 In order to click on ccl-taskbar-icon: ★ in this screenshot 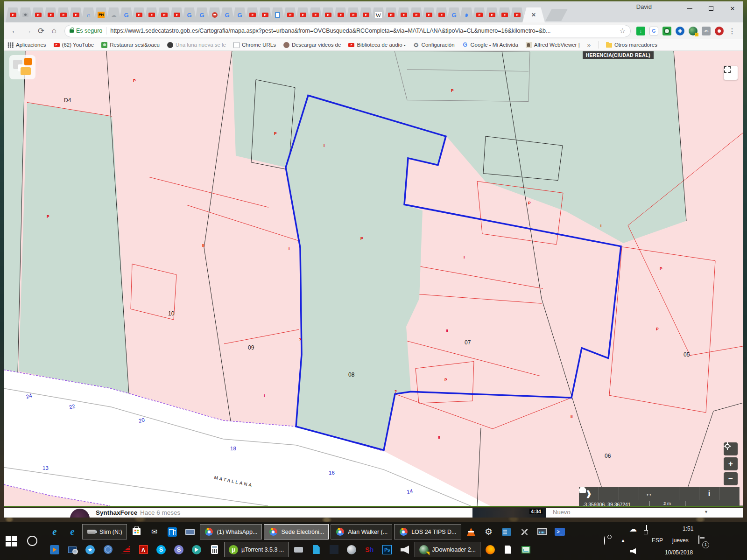, I will do `click(90, 550)`.